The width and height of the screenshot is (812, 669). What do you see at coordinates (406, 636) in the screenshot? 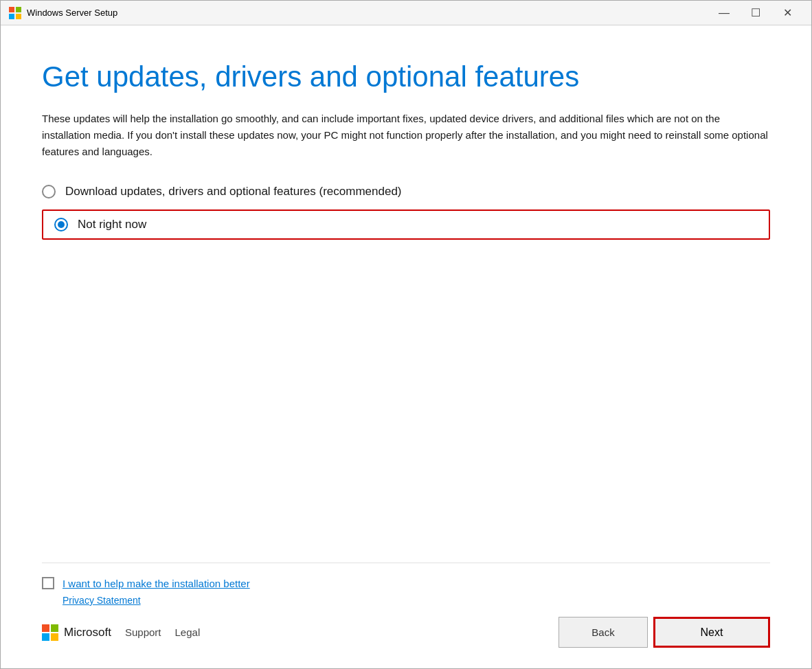
I see `footer-bottom: Microsoft Support Legal Back Next` at bounding box center [406, 636].